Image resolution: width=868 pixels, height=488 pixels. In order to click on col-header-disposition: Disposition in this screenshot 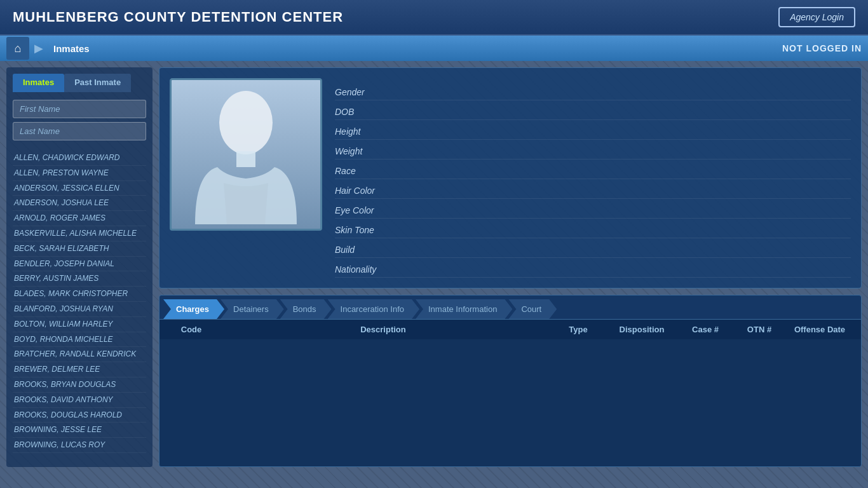, I will do `click(642, 329)`.